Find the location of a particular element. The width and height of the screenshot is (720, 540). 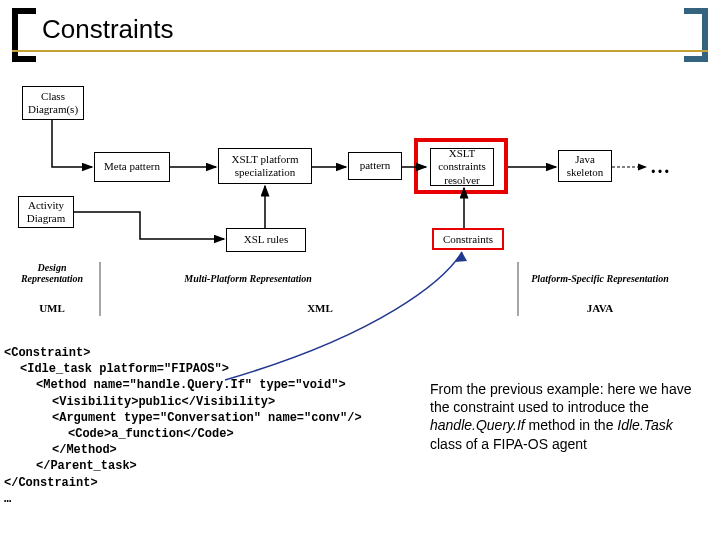

explain-class: Idle.Task is located at coordinates (645, 425).